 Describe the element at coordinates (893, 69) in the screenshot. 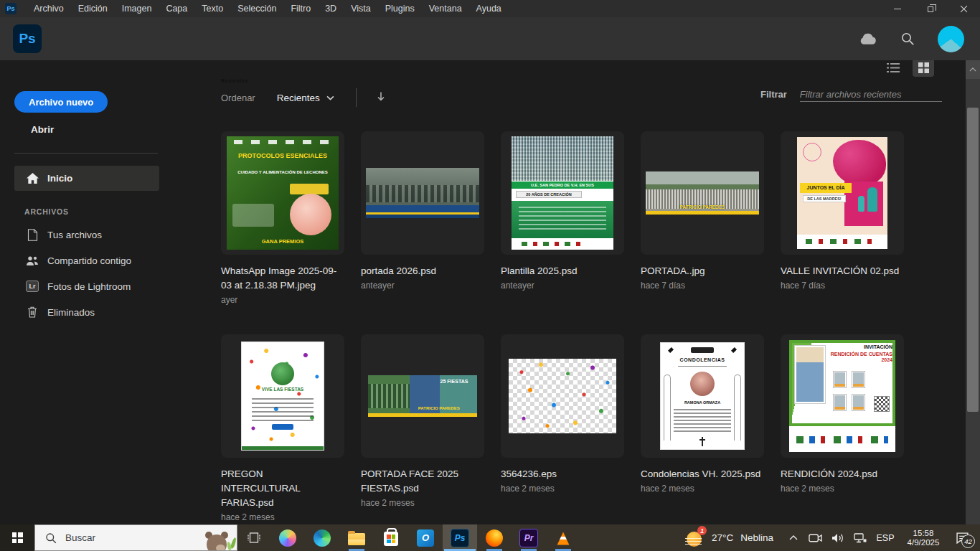

I see `list-view-button` at that location.